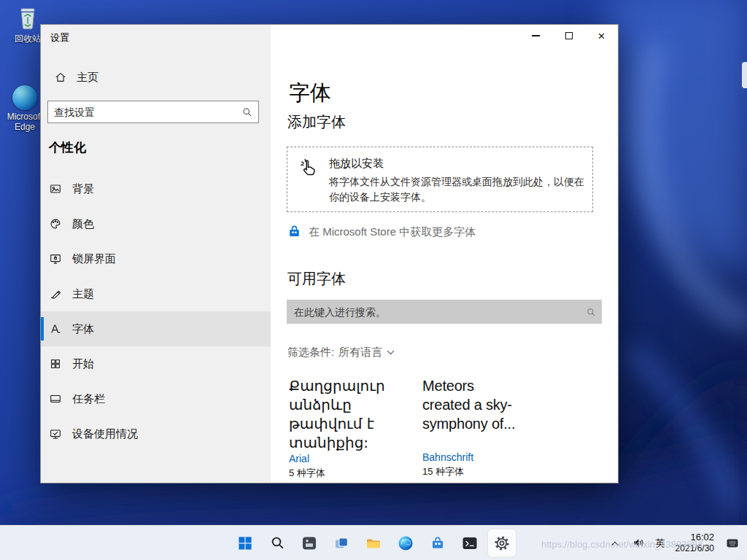  Describe the element at coordinates (661, 543) in the screenshot. I see `input-language-indicator: 英` at that location.